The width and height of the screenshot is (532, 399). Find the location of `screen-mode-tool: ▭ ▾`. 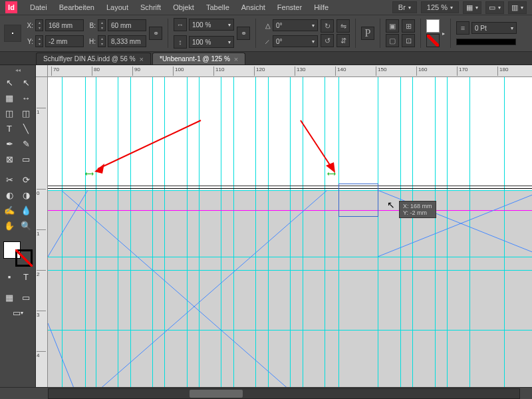

screen-mode-tool: ▭ ▾ is located at coordinates (17, 313).